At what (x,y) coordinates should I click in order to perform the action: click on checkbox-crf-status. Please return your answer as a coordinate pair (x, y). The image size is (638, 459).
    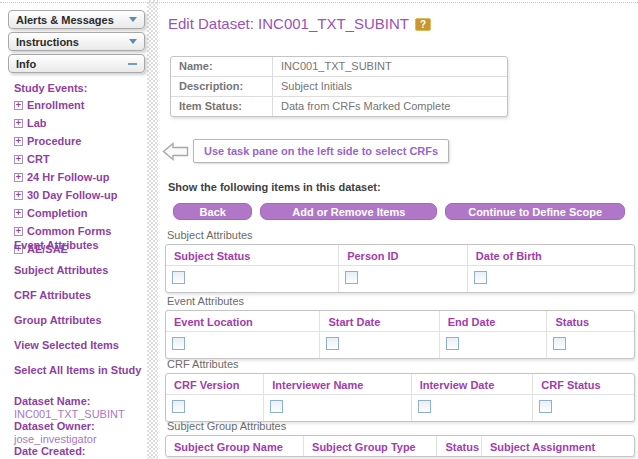
    Looking at the image, I should click on (546, 406).